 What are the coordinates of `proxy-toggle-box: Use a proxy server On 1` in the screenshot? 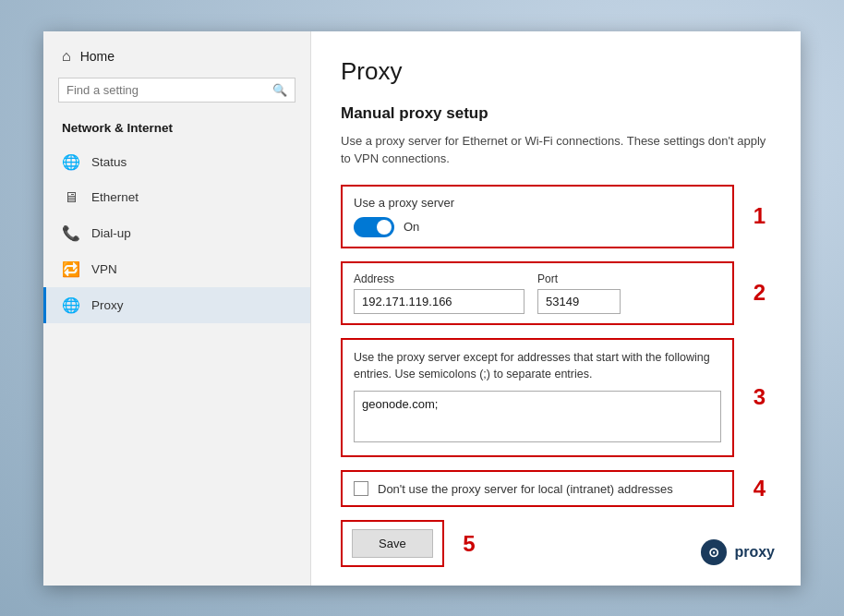 It's located at (537, 216).